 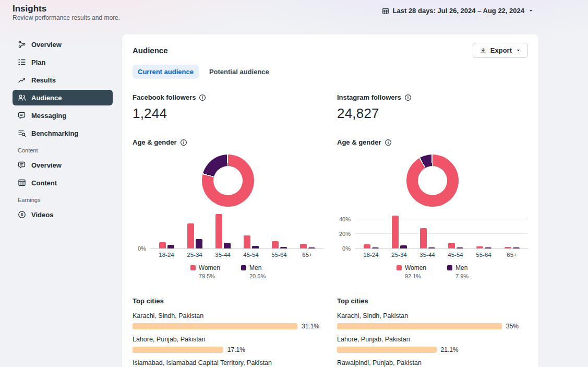 I want to click on audience-icon, so click(x=22, y=98).